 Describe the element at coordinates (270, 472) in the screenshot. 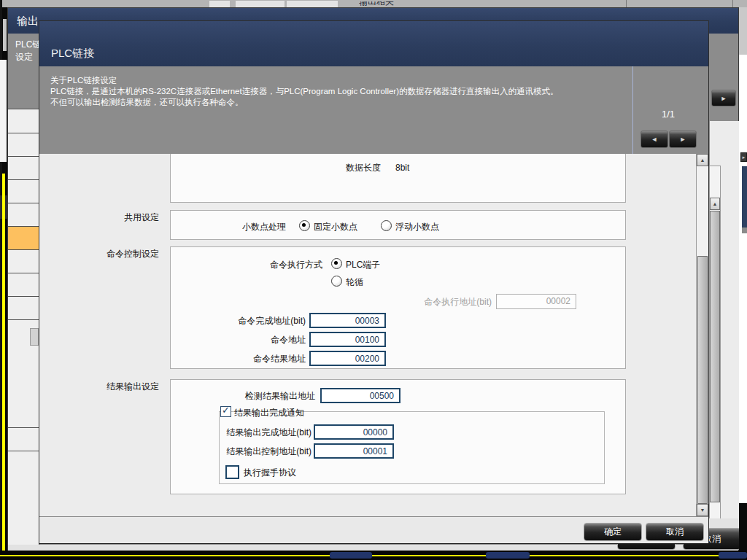

I see `handshake-label: 执行握手协议` at that location.